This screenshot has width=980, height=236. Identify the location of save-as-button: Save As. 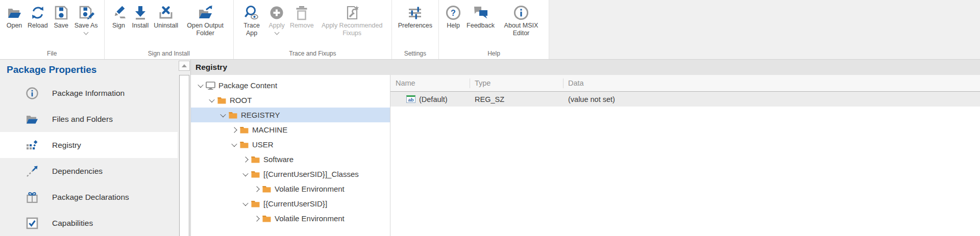
(86, 18).